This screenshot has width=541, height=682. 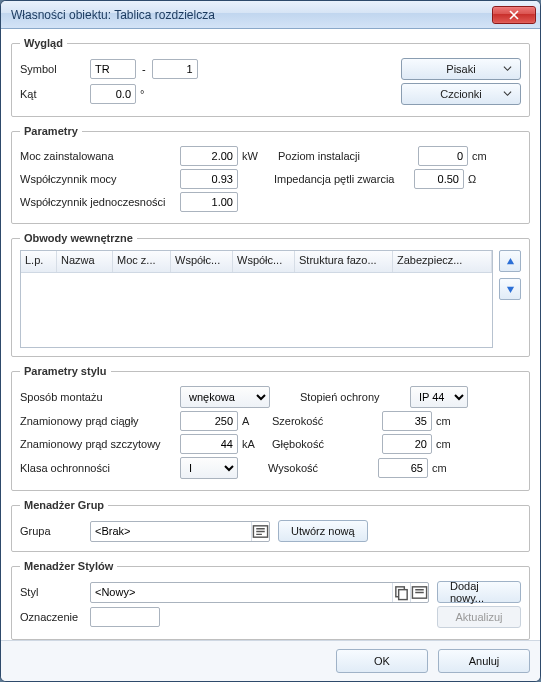 I want to click on parameters-legend: Parametry, so click(x=51, y=131).